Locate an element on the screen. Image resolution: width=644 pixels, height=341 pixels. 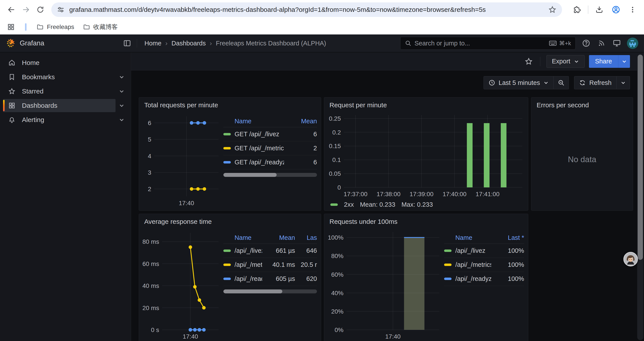
browser-menu-icon is located at coordinates (632, 10).